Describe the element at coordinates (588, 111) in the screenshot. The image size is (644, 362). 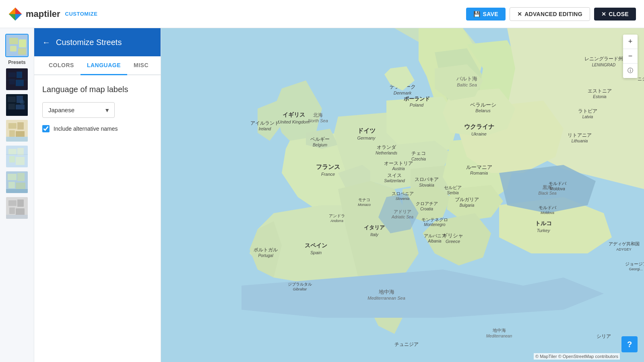
I see `svg-text: ラトビア` at that location.